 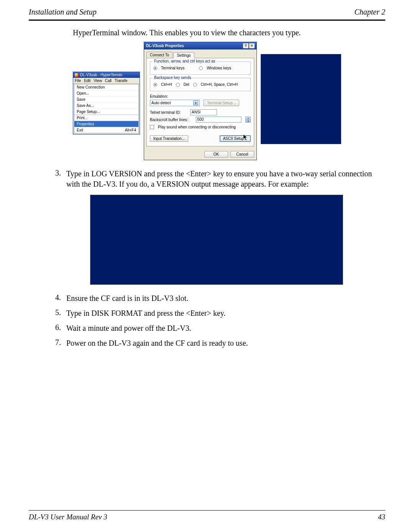 I want to click on telnet-id-label: Telnet terminal ID:, so click(x=168, y=113).